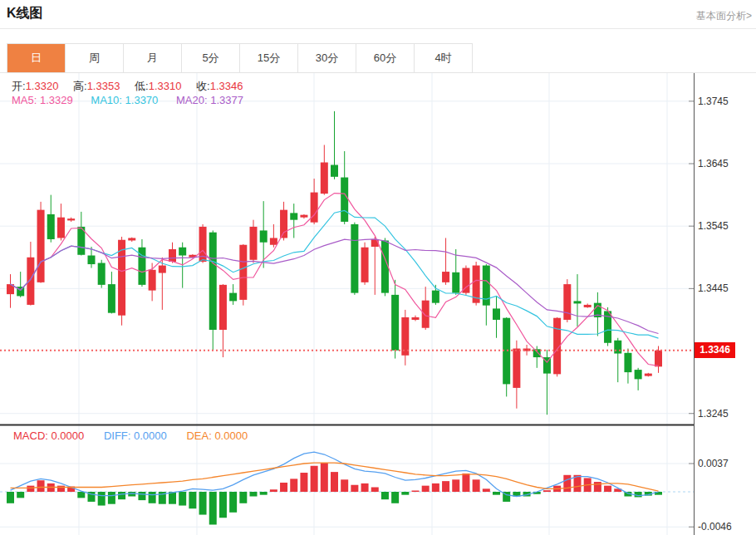 This screenshot has height=535, width=756. What do you see at coordinates (150, 435) in the screenshot?
I see `diff-value: 0.0000` at bounding box center [150, 435].